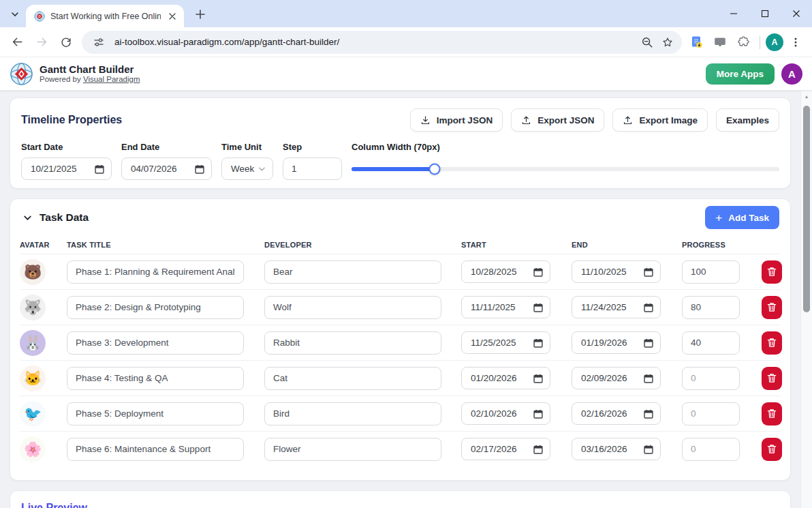  I want to click on reload-button, so click(66, 42).